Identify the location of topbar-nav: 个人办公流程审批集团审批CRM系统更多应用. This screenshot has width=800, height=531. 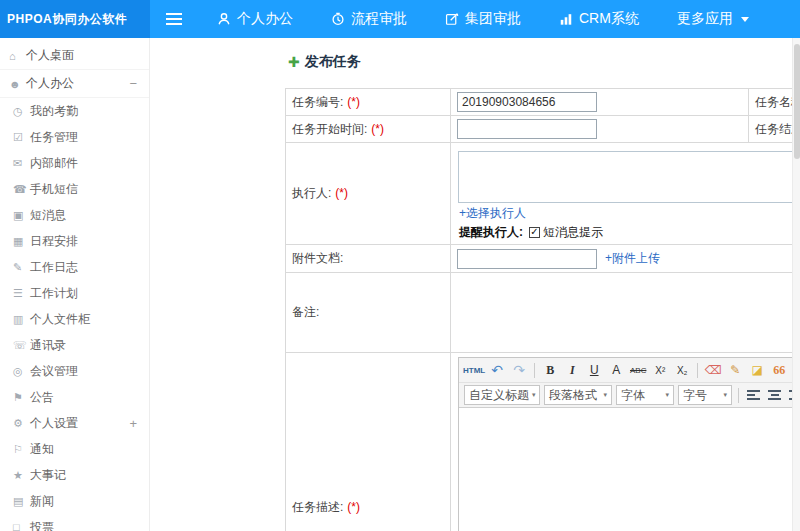
(483, 19).